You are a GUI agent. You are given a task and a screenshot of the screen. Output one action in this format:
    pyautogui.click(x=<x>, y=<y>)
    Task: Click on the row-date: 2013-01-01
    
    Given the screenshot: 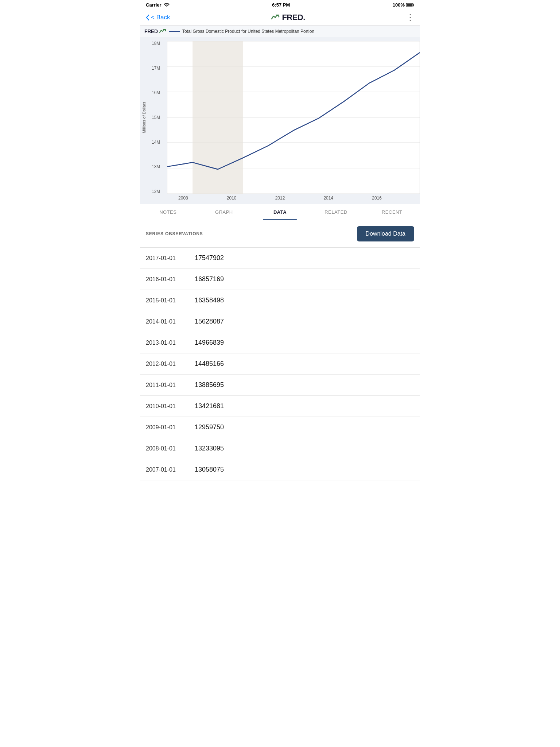 What is the action you would take?
    pyautogui.click(x=166, y=343)
    